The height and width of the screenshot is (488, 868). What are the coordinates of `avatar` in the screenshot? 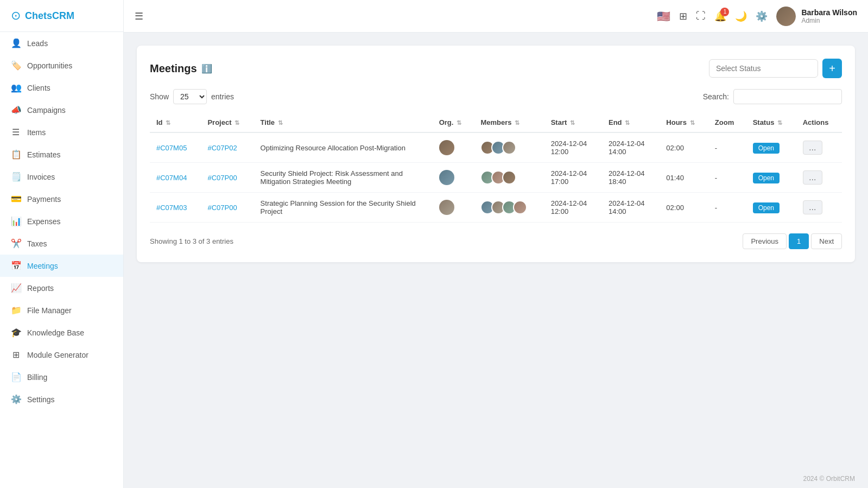 It's located at (786, 16).